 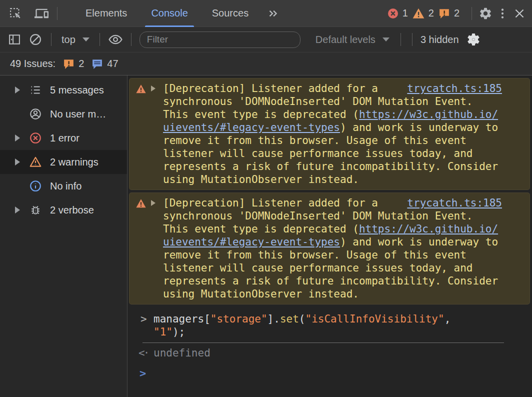 What do you see at coordinates (474, 40) in the screenshot?
I see `console-settings-gear-icon` at bounding box center [474, 40].